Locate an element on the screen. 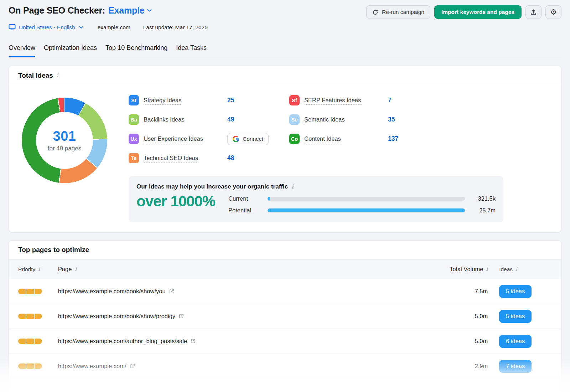 This screenshot has height=392, width=570. google-connect-label: Connect is located at coordinates (253, 139).